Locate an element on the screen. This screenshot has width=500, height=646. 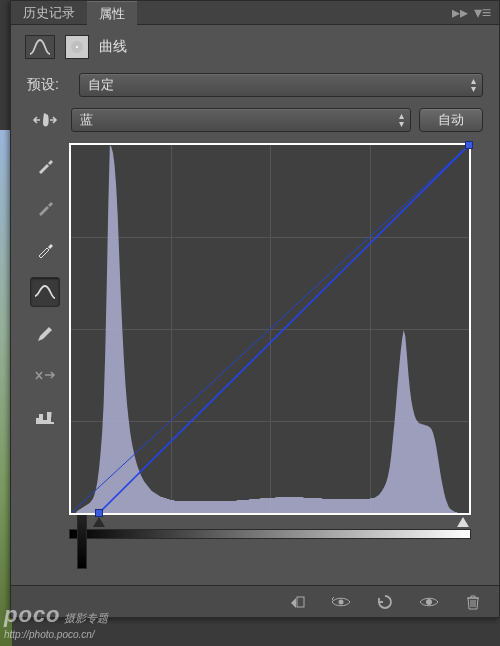
white-input-slider is located at coordinates (463, 522).